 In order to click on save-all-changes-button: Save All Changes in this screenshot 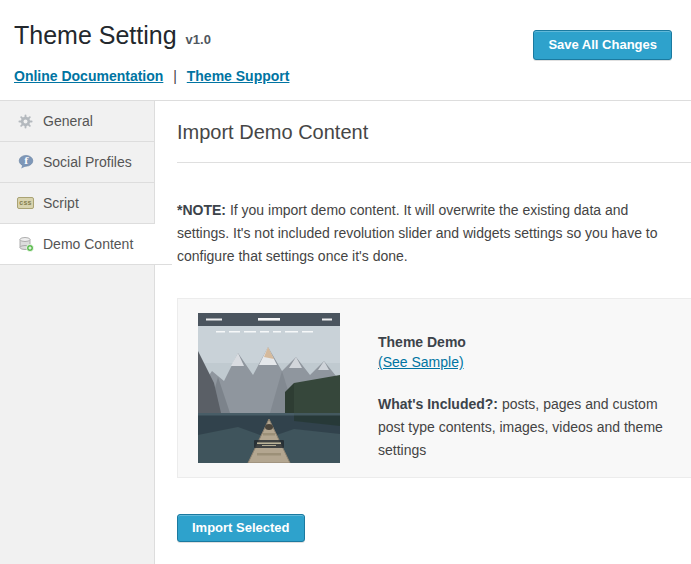, I will do `click(602, 45)`.